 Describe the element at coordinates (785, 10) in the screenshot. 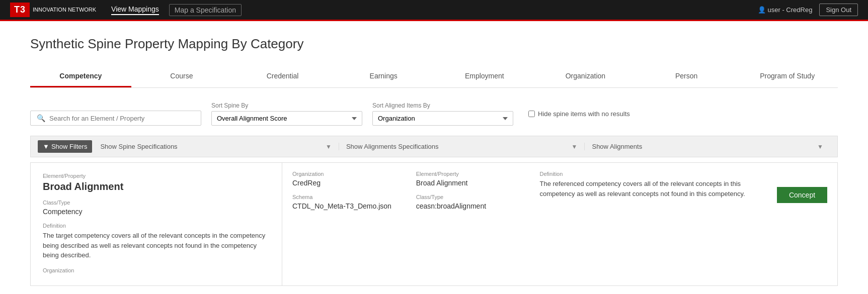

I see `user-info: 👤 user - CredReg` at that location.